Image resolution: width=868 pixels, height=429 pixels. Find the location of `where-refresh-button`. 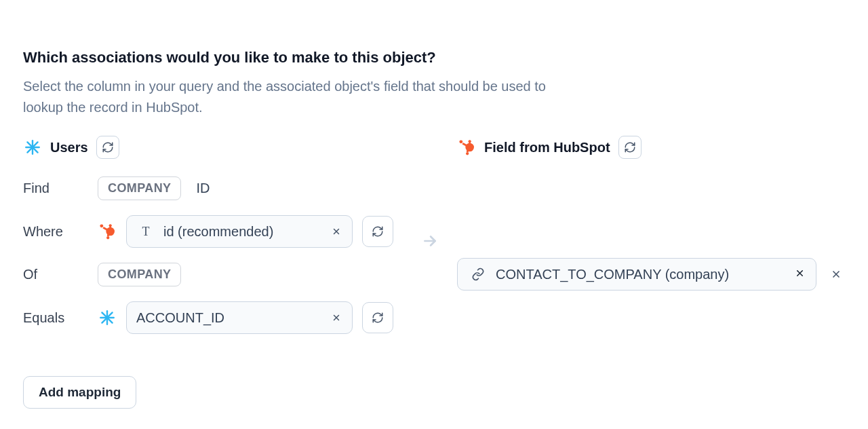

where-refresh-button is located at coordinates (378, 231).